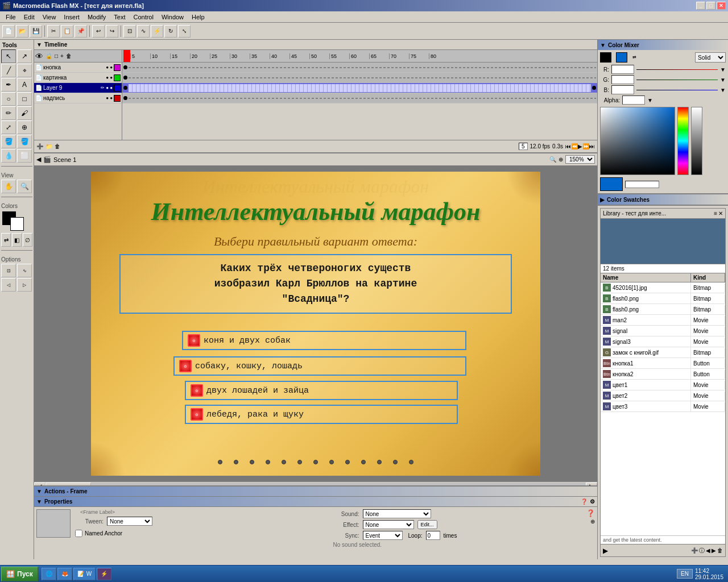  I want to click on menu-text: Text, so click(119, 17).